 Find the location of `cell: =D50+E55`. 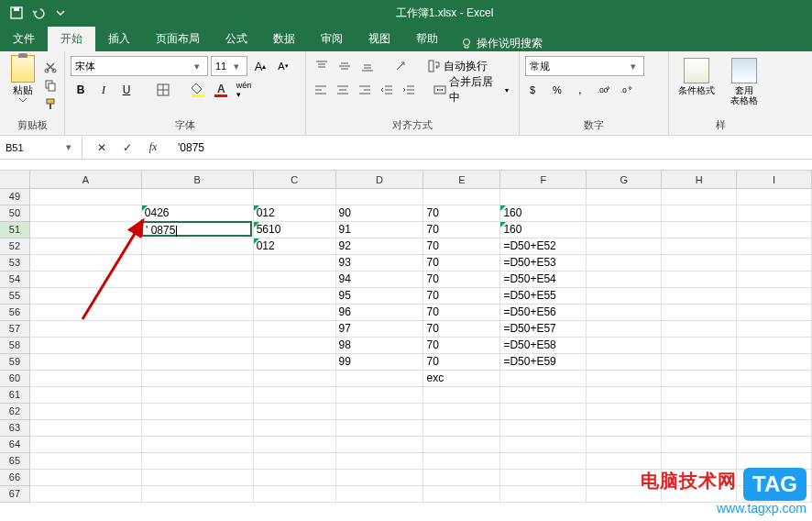

cell: =D50+E55 is located at coordinates (543, 296).